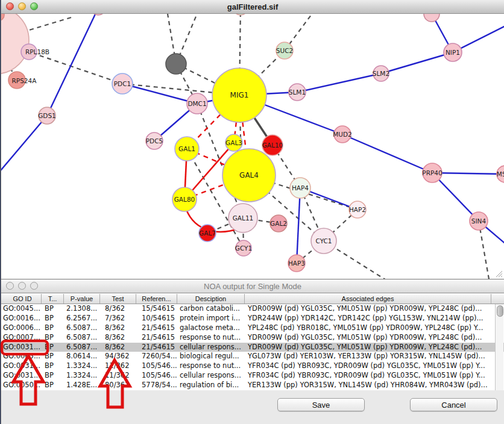  Describe the element at coordinates (432, 173) in the screenshot. I see `node-label-PRP40: PRP40` at that location.